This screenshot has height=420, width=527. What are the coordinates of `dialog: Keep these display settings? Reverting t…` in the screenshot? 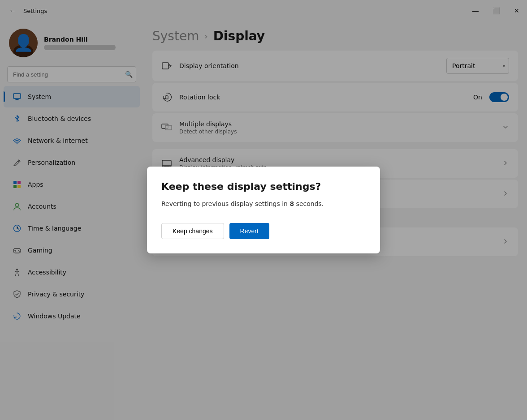 It's located at (264, 210).